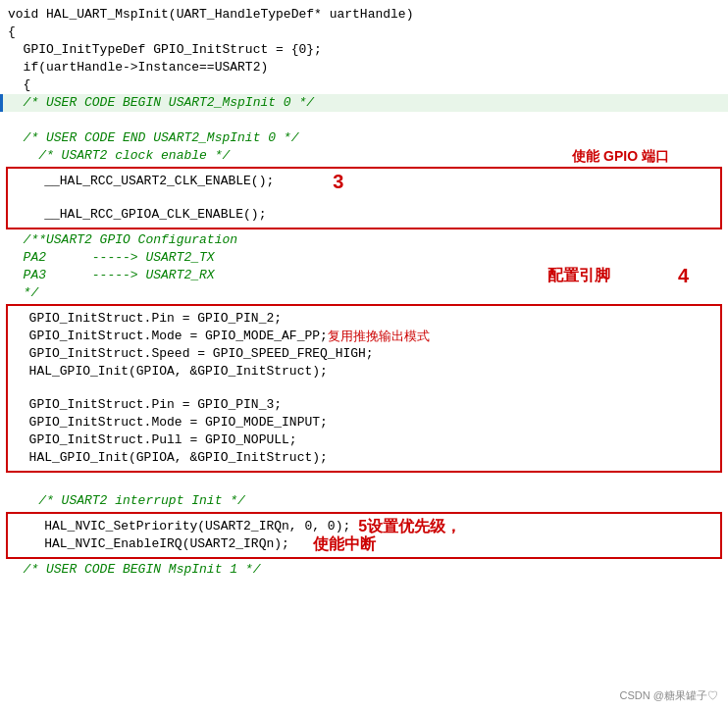 The height and width of the screenshot is (711, 728). I want to click on code-line: GPIO_InitStruct.Mode = GPIO_MODE_AF_PP;复…, so click(364, 336).